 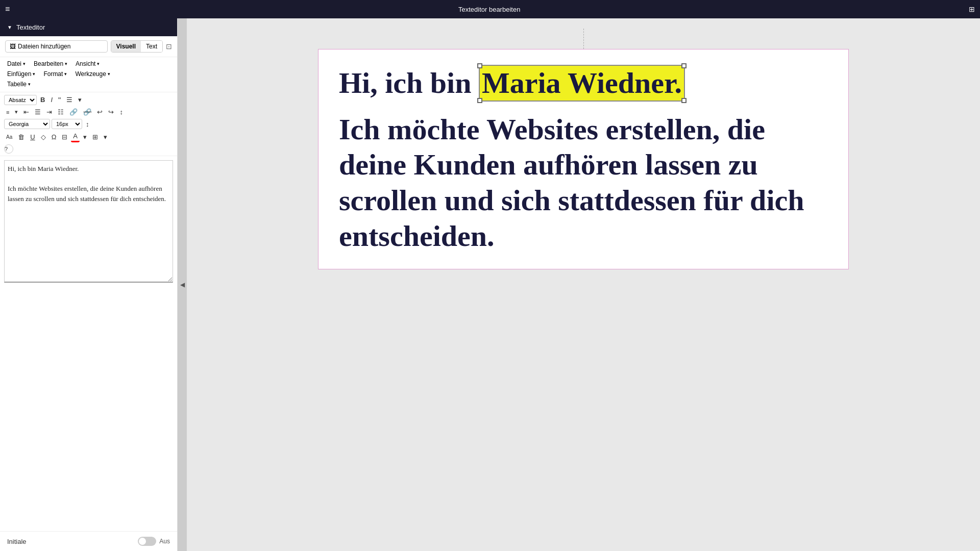 What do you see at coordinates (100, 112) in the screenshot?
I see `undo-button: ↩` at bounding box center [100, 112].